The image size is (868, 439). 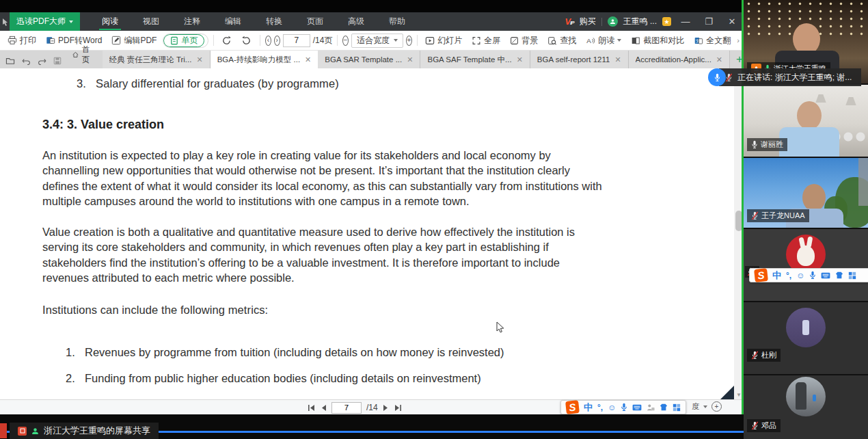 What do you see at coordinates (85, 56) in the screenshot?
I see `home-tab: 首页` at bounding box center [85, 56].